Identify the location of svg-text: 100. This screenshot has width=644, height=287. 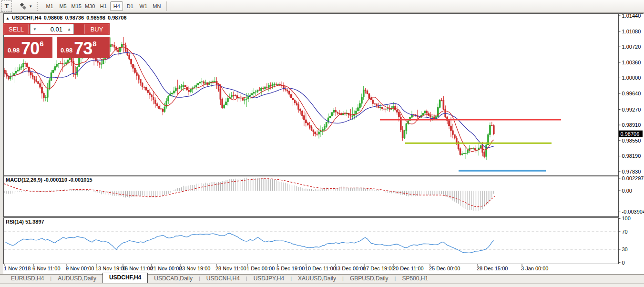
(626, 218).